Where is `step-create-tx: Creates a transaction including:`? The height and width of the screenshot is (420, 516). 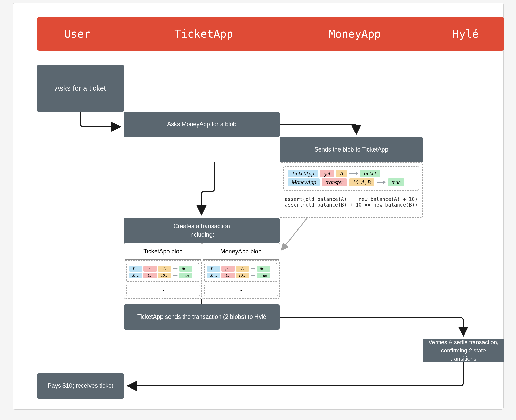 step-create-tx: Creates a transaction including: is located at coordinates (202, 231).